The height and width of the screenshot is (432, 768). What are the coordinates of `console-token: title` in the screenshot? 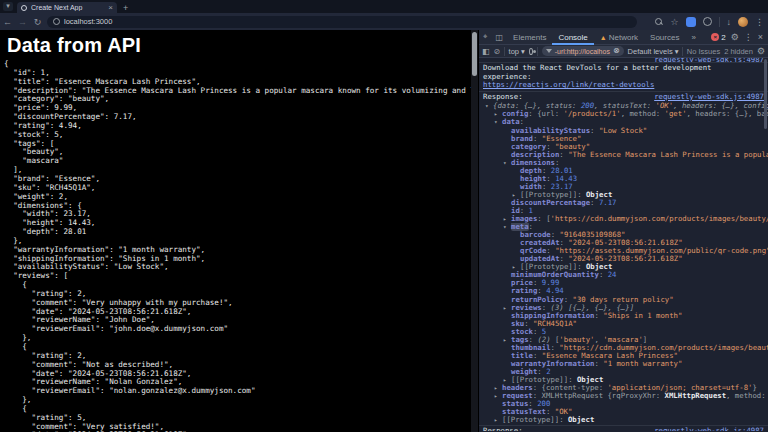 It's located at (522, 356).